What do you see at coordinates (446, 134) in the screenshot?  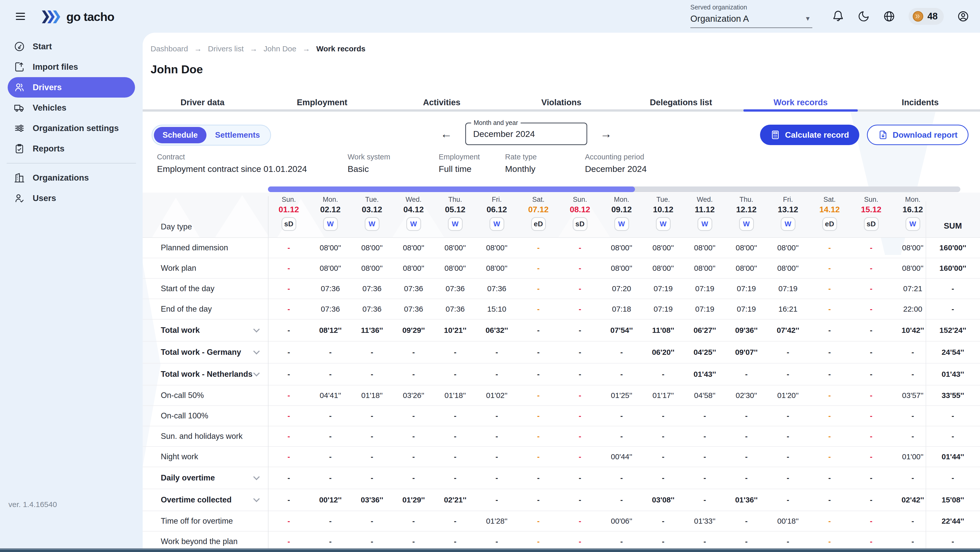 I see `previous-month-button: ←` at bounding box center [446, 134].